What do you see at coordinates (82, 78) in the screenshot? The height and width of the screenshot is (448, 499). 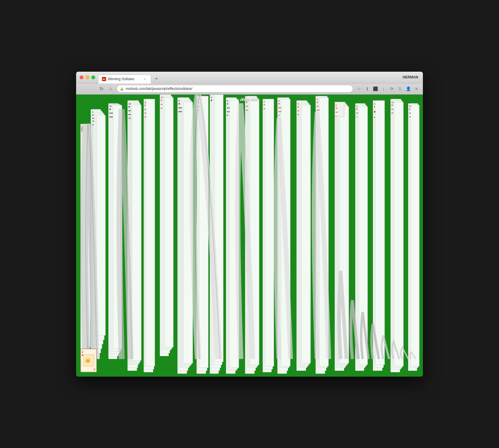 I see `close-button` at bounding box center [82, 78].